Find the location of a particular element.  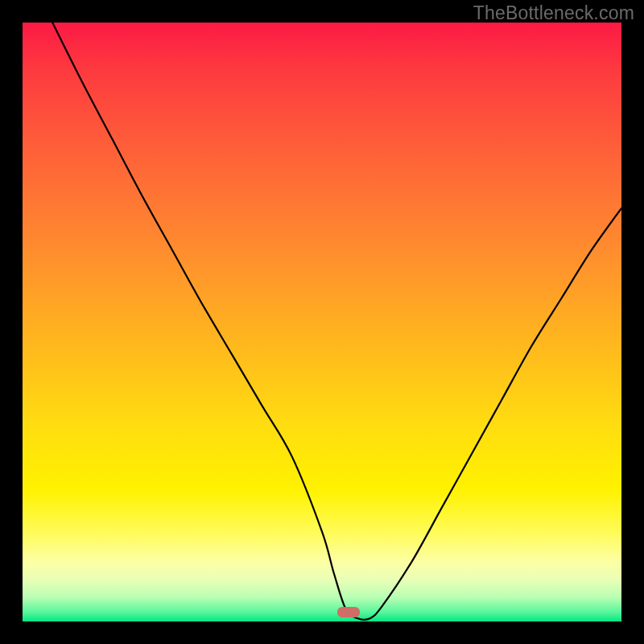

watermark-text: TheBottleneck.com is located at coordinates (554, 13).